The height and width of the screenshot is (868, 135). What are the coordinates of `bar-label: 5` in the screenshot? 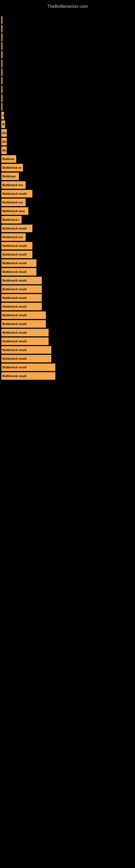 It's located at (3, 116).